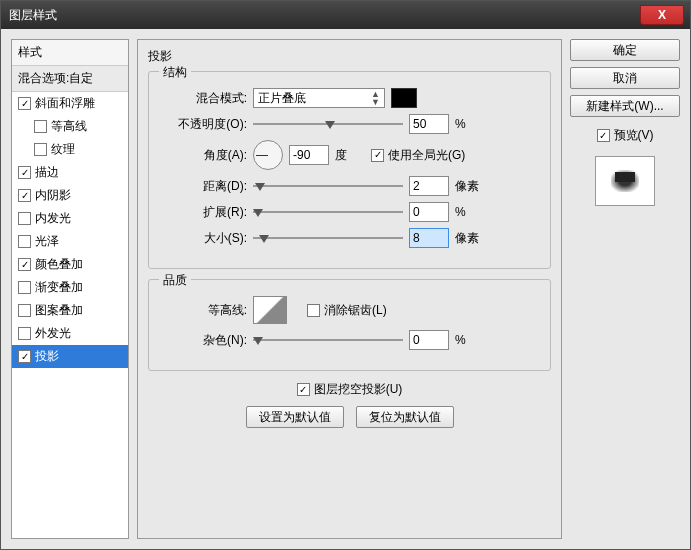 The height and width of the screenshot is (550, 691). What do you see at coordinates (204, 310) in the screenshot?
I see `contour-label: 等高线:` at bounding box center [204, 310].